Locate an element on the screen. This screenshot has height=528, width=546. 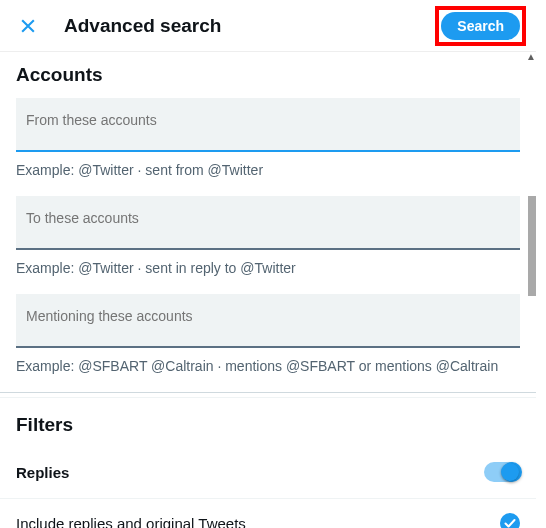
toggle-track is located at coordinates (502, 472).